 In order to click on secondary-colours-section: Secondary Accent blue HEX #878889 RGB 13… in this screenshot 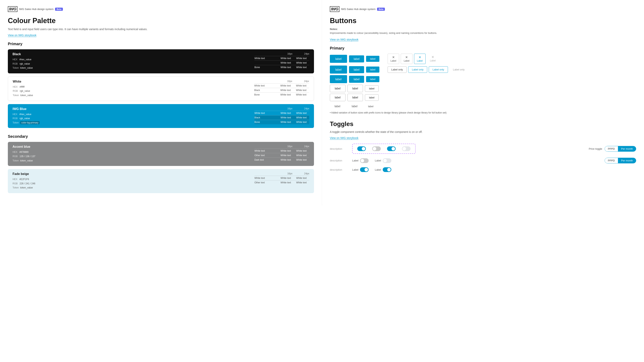, I will do `click(161, 164)`.